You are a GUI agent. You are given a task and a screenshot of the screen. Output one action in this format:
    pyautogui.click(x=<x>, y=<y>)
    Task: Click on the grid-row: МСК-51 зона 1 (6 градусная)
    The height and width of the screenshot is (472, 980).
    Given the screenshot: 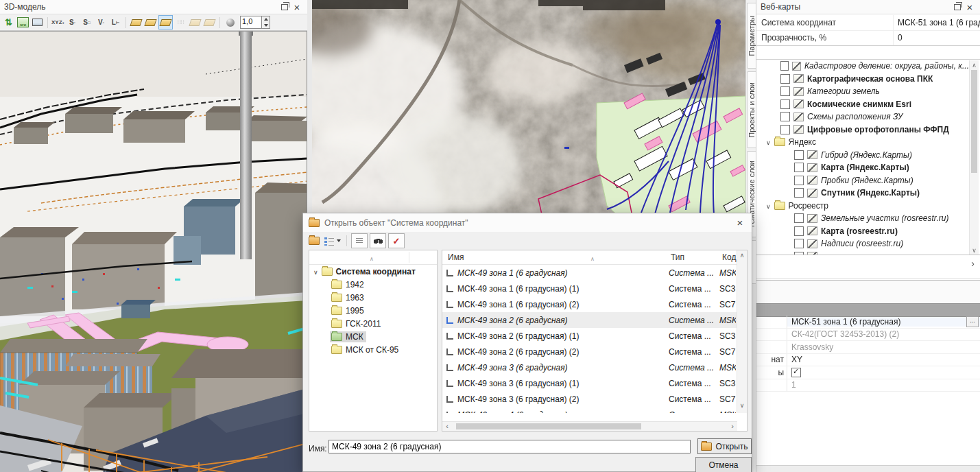 What is the action you would take?
    pyautogui.click(x=868, y=322)
    